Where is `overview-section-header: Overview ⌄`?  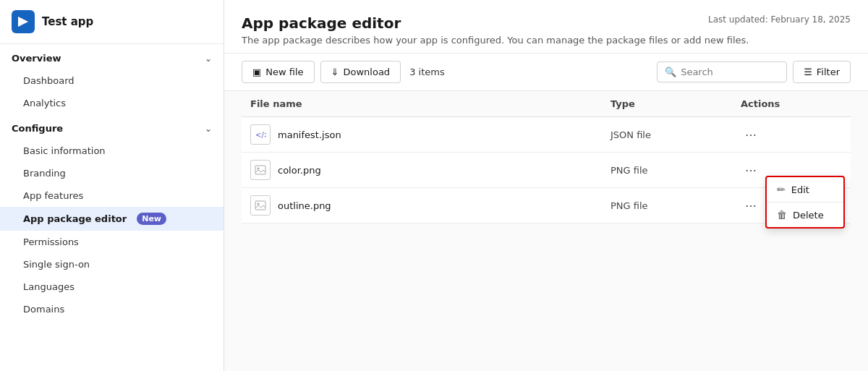 overview-section-header: Overview ⌄ is located at coordinates (111, 56).